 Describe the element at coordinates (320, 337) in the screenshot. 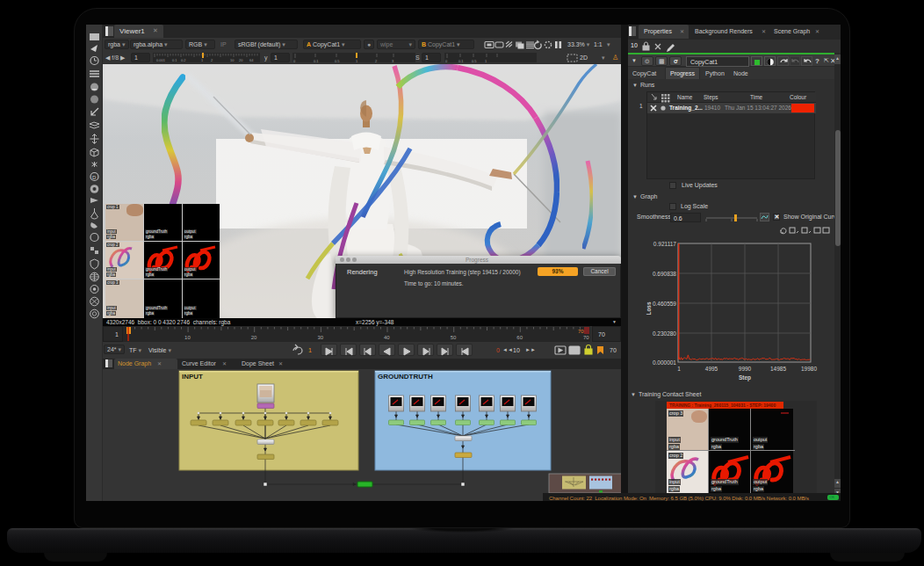

I see `svg-text: 30` at that location.